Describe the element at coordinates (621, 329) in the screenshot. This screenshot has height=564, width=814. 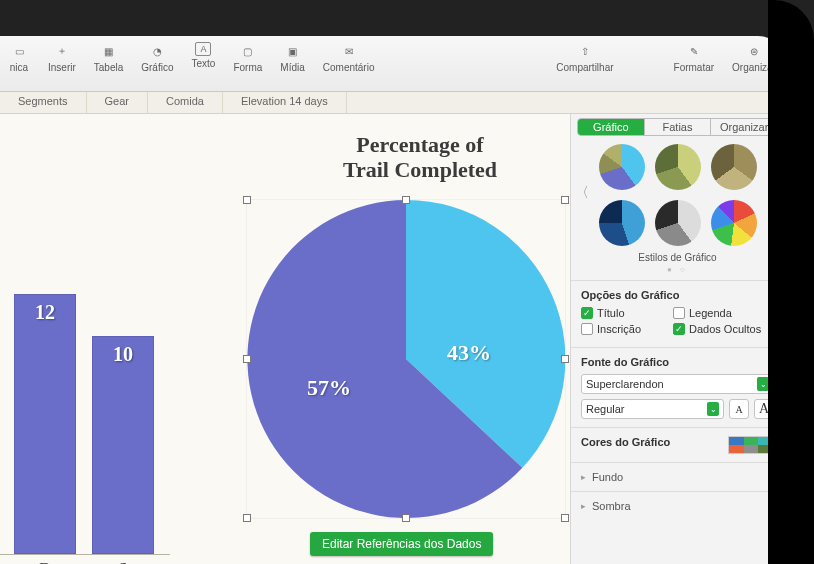
I see `checkbox-inscricao: Inscrição` at that location.